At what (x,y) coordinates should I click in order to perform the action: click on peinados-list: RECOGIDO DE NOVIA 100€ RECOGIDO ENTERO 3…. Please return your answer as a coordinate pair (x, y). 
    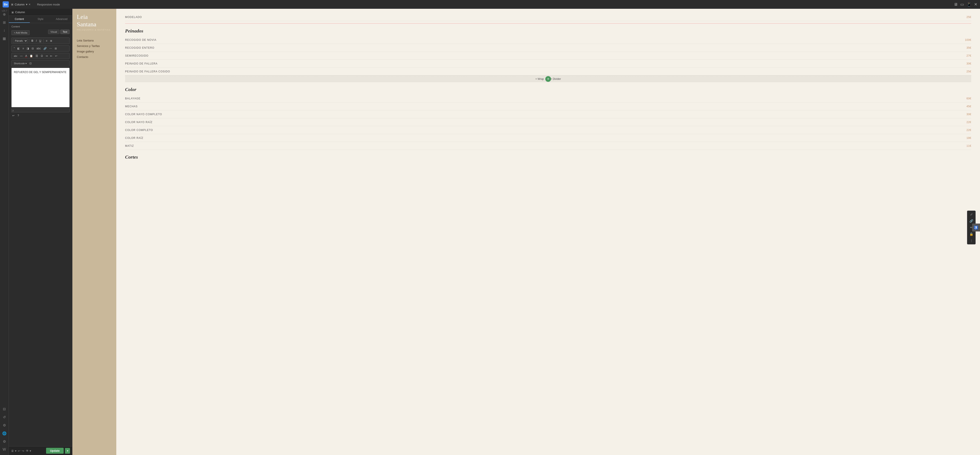
    Looking at the image, I should click on (548, 56).